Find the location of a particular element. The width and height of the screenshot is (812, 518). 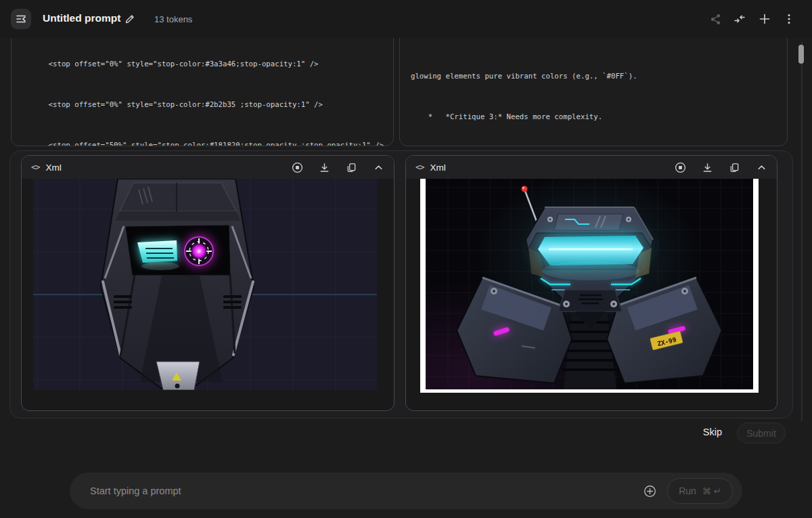

code-panel-right: glowing elements pure vibrant colors (e.… is located at coordinates (593, 87).